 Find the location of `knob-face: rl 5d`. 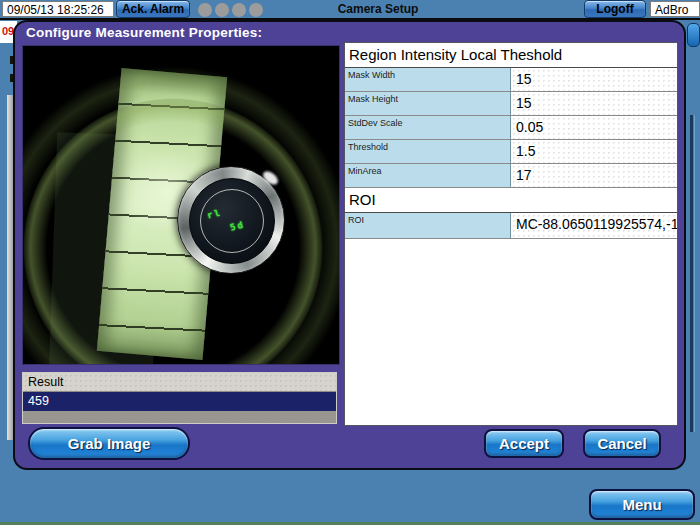

knob-face: rl 5d is located at coordinates (232, 221).